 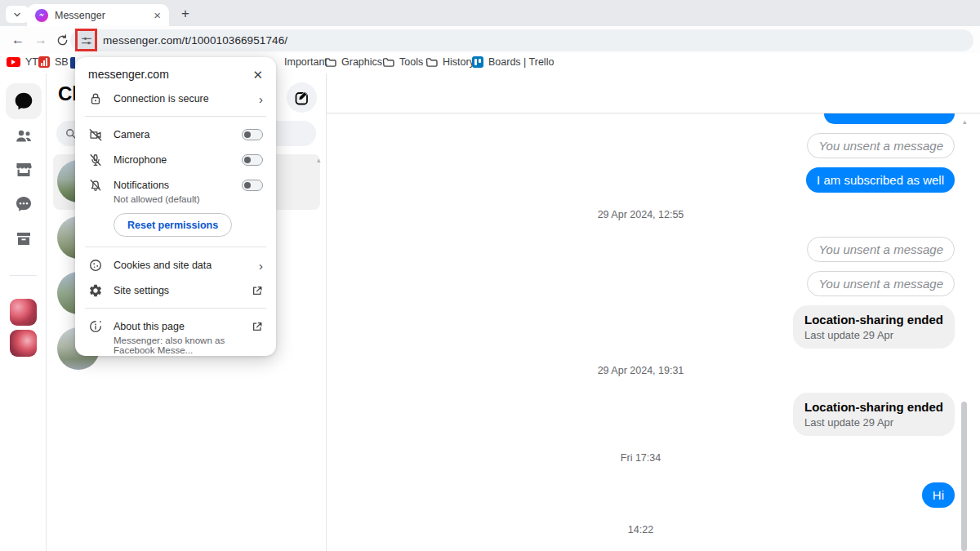 I want to click on compose-icon, so click(x=302, y=98).